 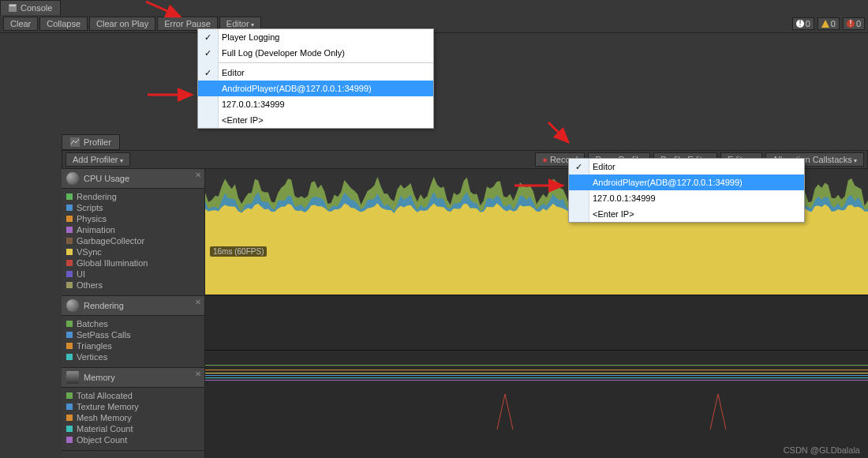 What do you see at coordinates (687, 182) in the screenshot?
I see `pmenu-android-player: AndroidPlayer(ADB@127.0.0.1:34999)` at bounding box center [687, 182].